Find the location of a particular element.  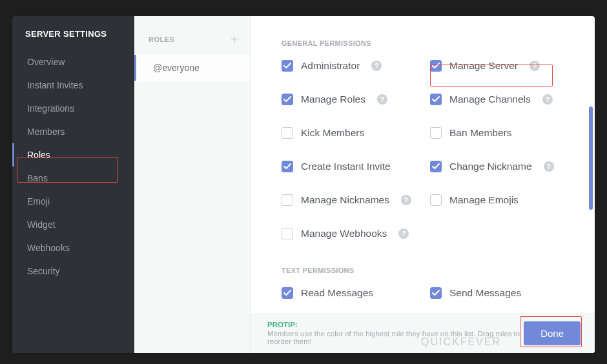

permission-change-nickname: Change Nickname? is located at coordinates (501, 167).